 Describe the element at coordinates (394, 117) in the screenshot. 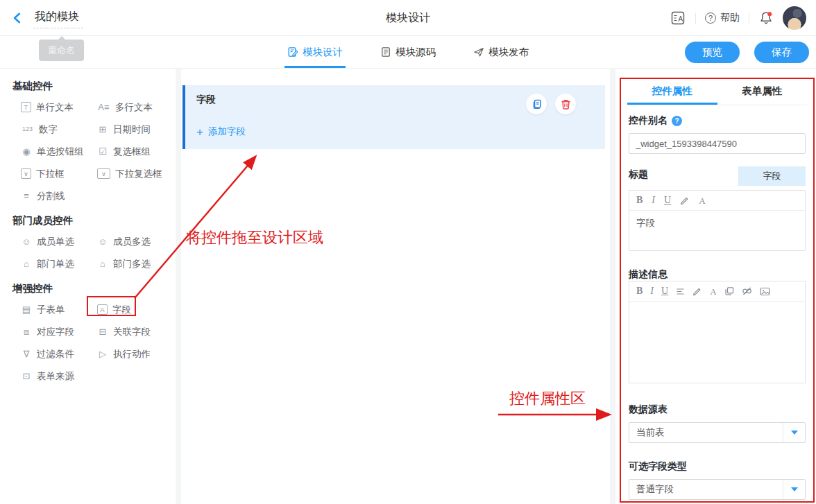

I see `selected-field-widget: 字段 + 添加字段` at that location.